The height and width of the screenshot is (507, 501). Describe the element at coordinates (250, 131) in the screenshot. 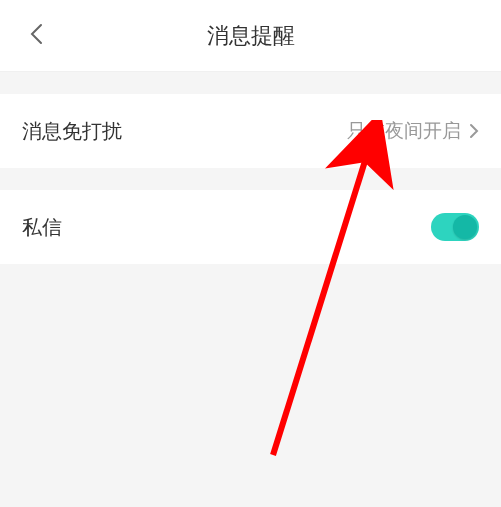

I see `do-not-disturb-row: 消息免打扰 只在夜间开启` at that location.